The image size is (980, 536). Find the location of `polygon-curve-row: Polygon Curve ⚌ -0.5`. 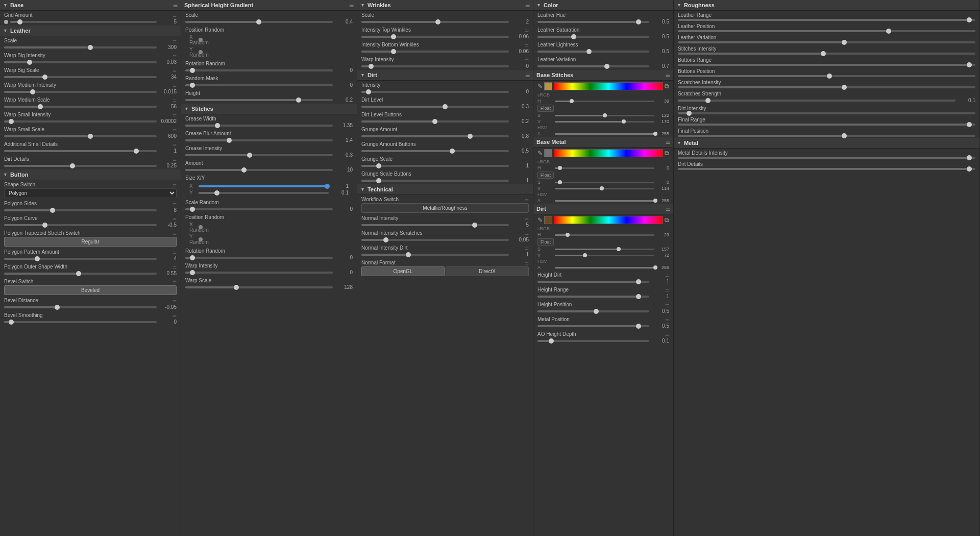

polygon-curve-row: Polygon Curve ⚌ -0.5 is located at coordinates (90, 222).